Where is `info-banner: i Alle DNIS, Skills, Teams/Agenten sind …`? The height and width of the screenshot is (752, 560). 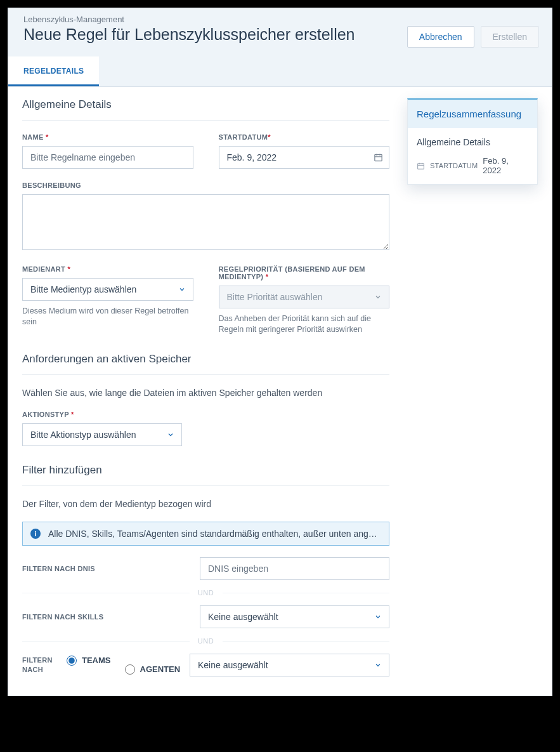
info-banner: i Alle DNIS, Skills, Teams/Agenten sind … is located at coordinates (205, 534).